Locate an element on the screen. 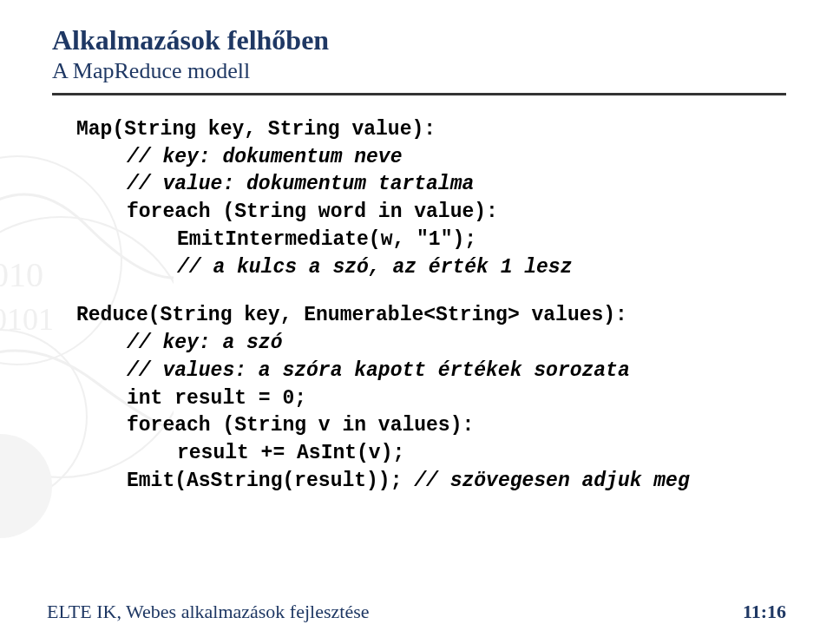 This screenshot has width=833, height=644. code-line: Map(String key, String value): is located at coordinates (431, 130).